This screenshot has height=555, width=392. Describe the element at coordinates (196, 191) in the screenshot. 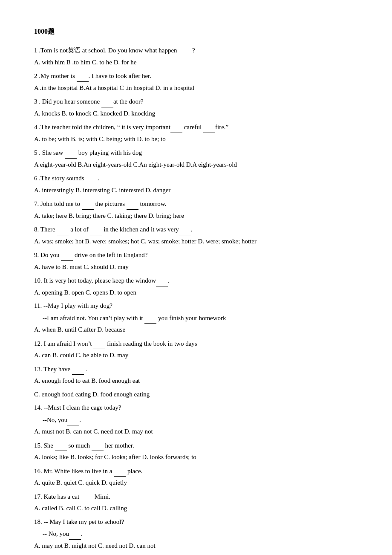

I see `q6-options: A. interestingly B. interesting C. inter…` at that location.